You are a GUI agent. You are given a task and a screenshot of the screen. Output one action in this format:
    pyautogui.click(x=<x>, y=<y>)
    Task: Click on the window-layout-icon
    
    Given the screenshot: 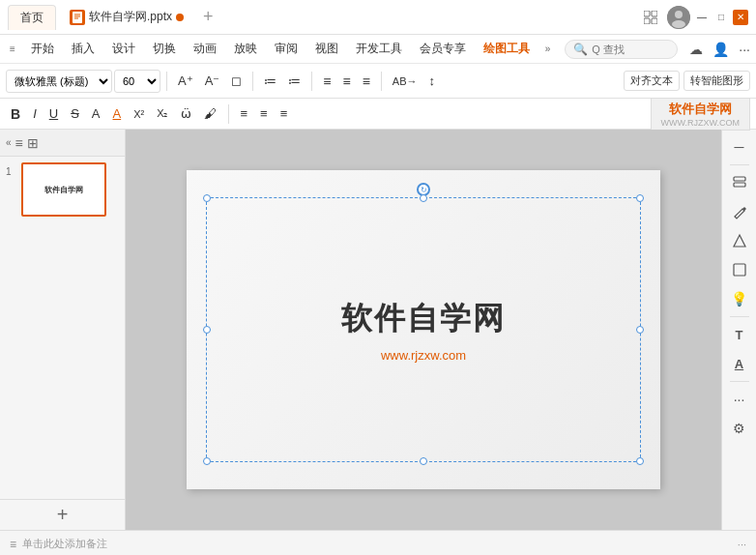 What is the action you would take?
    pyautogui.click(x=651, y=17)
    